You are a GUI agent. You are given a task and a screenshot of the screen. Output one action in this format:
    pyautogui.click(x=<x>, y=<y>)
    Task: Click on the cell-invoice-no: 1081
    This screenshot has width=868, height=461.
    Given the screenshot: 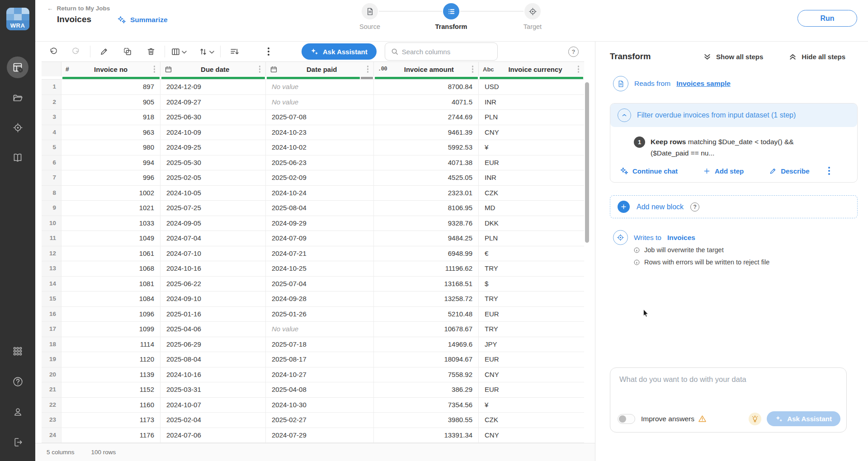 What is the action you would take?
    pyautogui.click(x=111, y=284)
    